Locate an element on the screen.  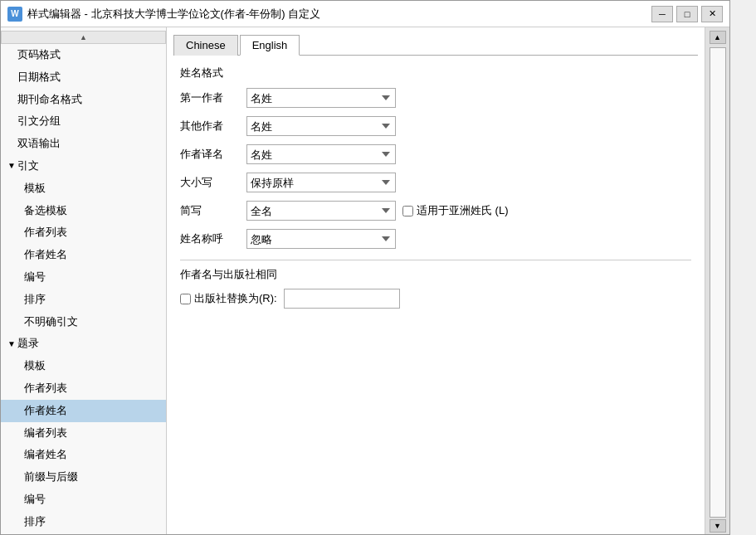
publisher-row: 出版社替换为(R): is located at coordinates (436, 299).